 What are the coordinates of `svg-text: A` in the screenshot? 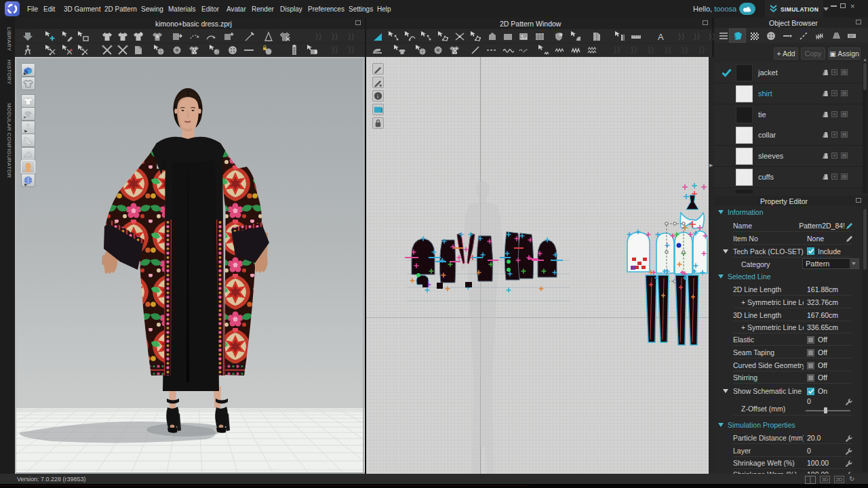 It's located at (660, 37).